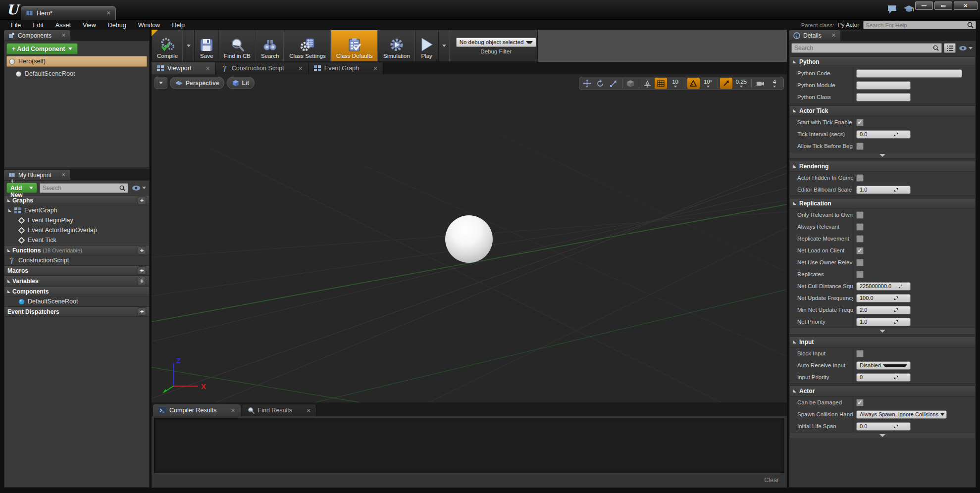 This screenshot has height=493, width=980. I want to click on details-section-header-replication: Replication, so click(882, 204).